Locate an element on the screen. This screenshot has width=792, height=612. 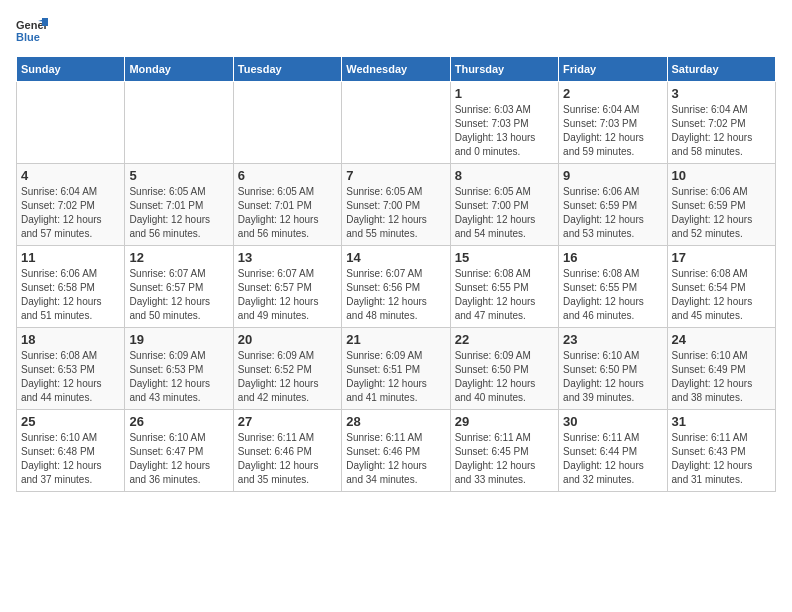
day-info: Sunrise: 6:08 AM Sunset: 6:54 PM Dayligh… is located at coordinates (722, 295).